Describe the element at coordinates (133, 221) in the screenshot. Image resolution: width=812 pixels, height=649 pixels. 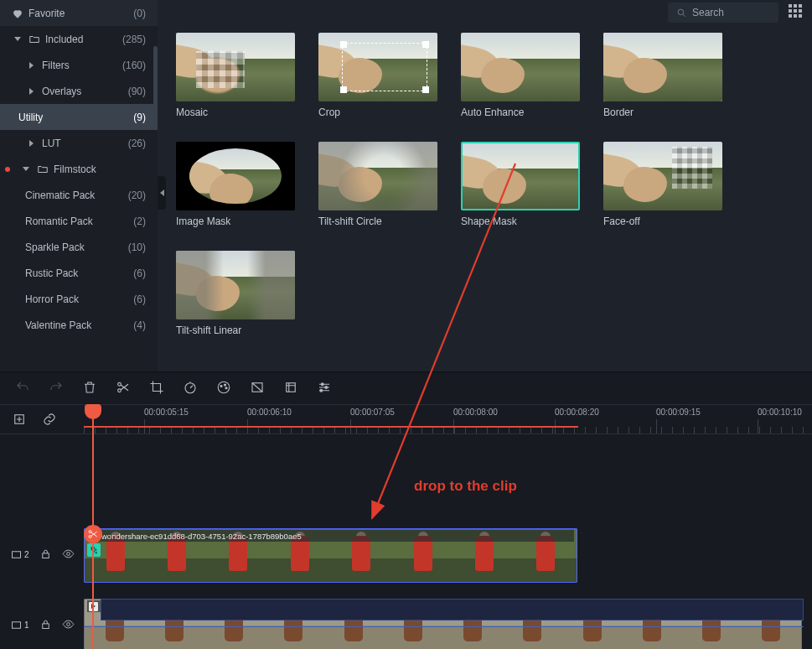
I see `sidebar-count: (2)` at that location.